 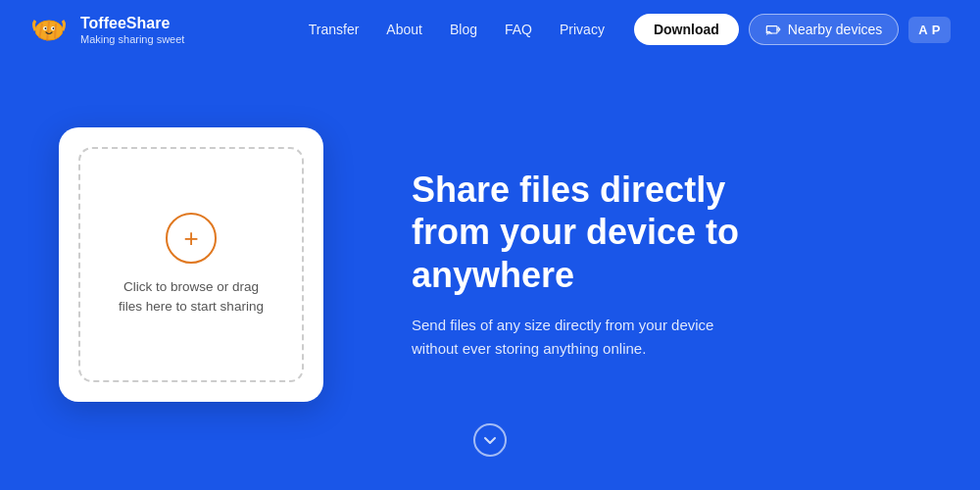 What do you see at coordinates (50, 29) in the screenshot?
I see `logo-icon` at bounding box center [50, 29].